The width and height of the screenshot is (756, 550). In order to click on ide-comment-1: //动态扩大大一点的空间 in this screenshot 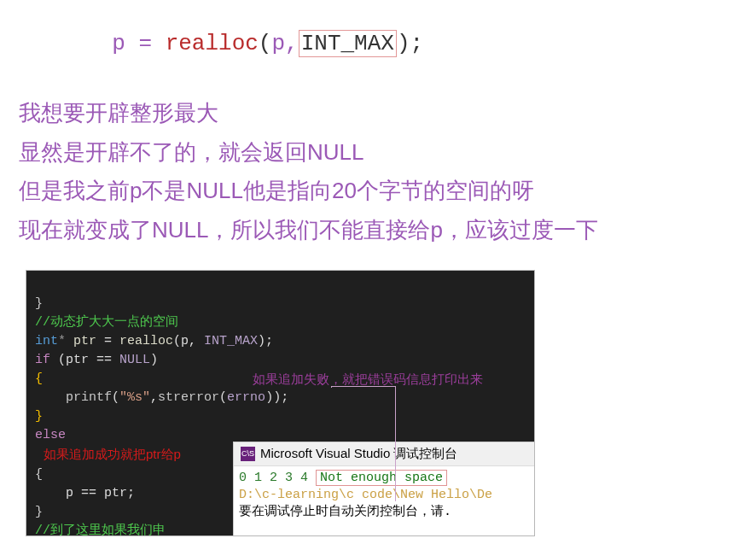, I will do `click(107, 323)`.